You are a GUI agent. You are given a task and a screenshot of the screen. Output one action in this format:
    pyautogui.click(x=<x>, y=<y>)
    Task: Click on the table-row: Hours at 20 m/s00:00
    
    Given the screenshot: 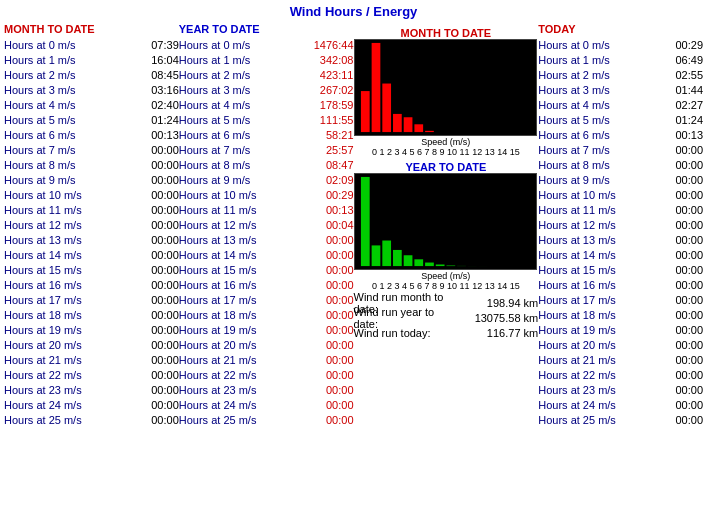 What is the action you would take?
    pyautogui.click(x=266, y=344)
    